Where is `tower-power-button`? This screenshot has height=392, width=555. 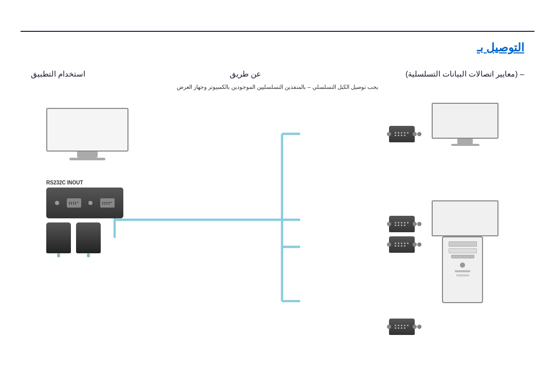
tower-power-button is located at coordinates (462, 265).